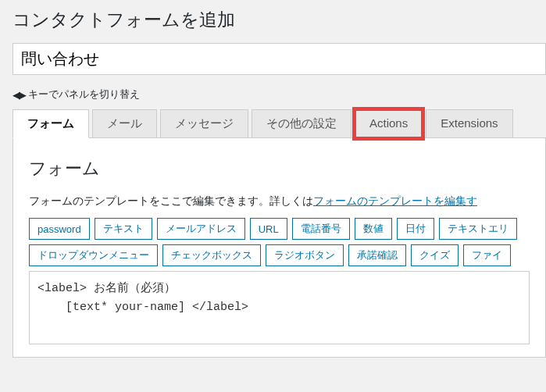  What do you see at coordinates (94, 255) in the screenshot?
I see `tag-dropdown-button: ドロップダウンメニュー` at bounding box center [94, 255].